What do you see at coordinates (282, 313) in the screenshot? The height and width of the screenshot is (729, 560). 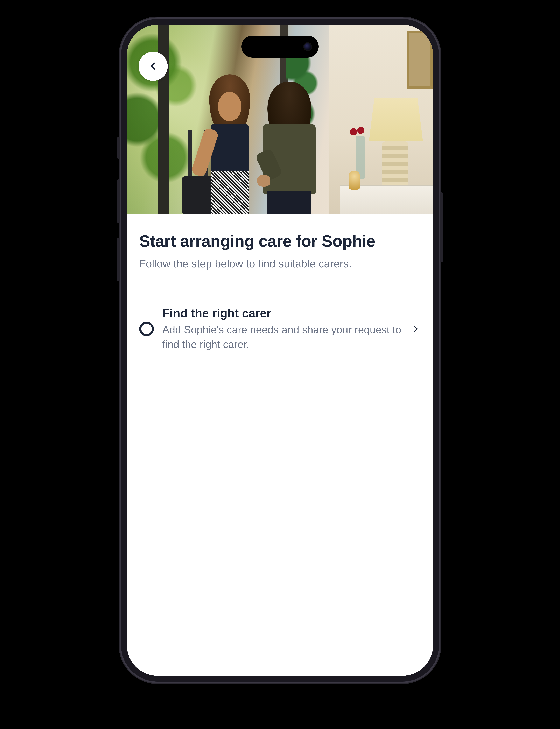 I see `step-title: Find the right carer` at bounding box center [282, 313].